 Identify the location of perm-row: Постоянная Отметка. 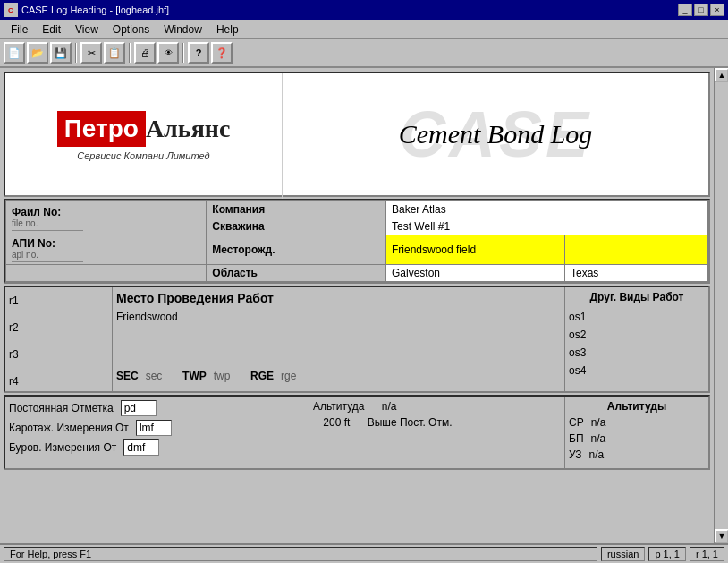
(157, 408).